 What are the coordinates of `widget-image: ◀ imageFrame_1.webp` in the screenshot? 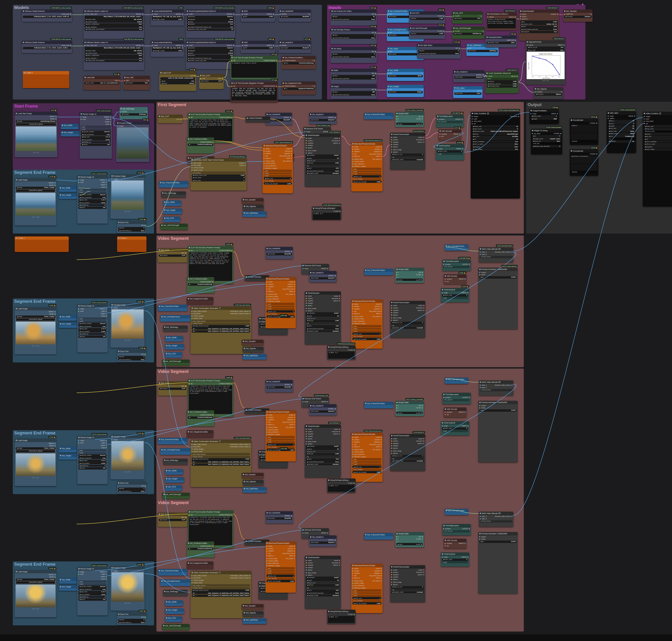 It's located at (36, 188).